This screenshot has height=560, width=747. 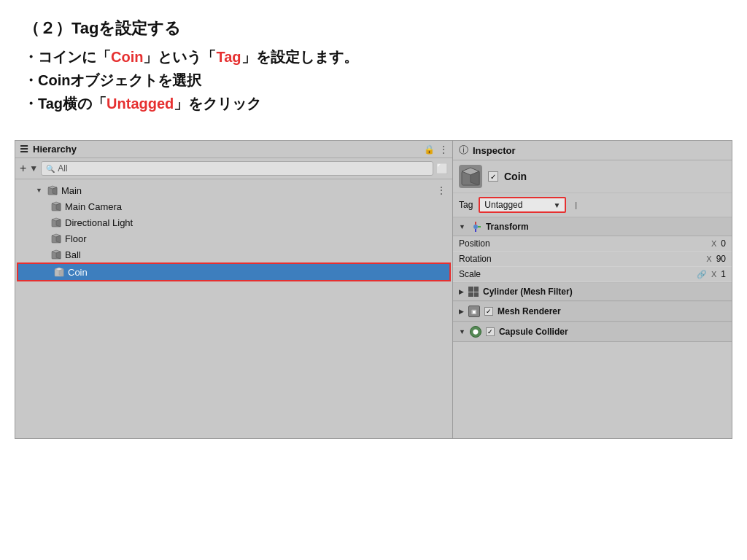 What do you see at coordinates (464, 150) in the screenshot?
I see `info-icon: ⓘ` at bounding box center [464, 150].